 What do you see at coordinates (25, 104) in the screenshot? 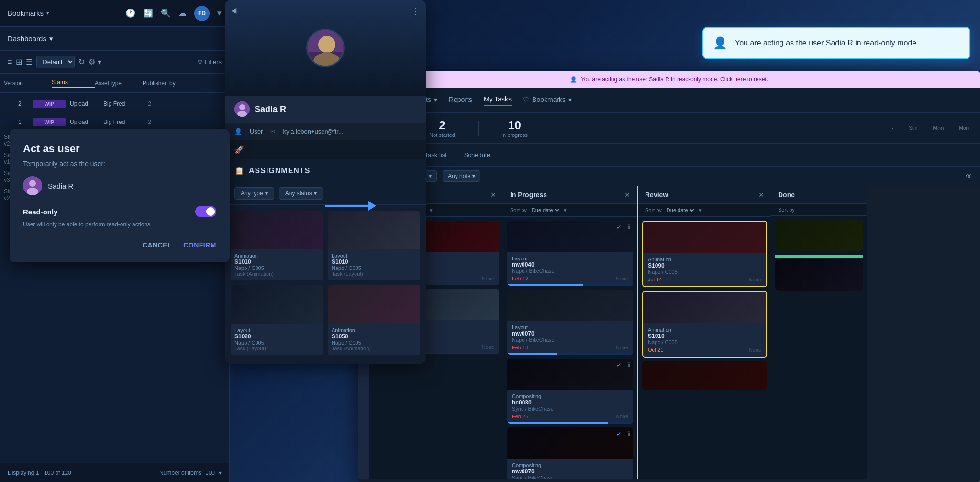
I see `row-num: 2` at bounding box center [25, 104].